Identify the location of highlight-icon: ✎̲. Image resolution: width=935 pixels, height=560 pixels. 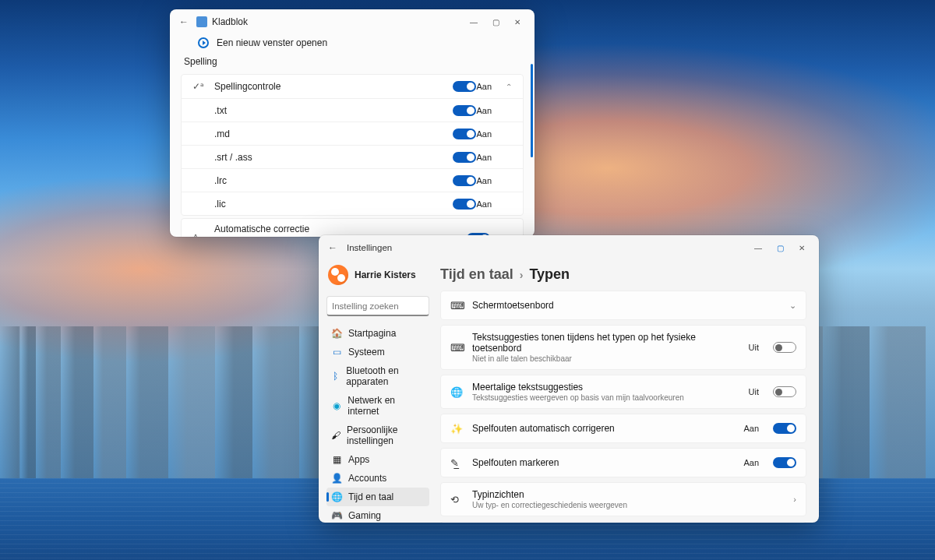
(457, 463).